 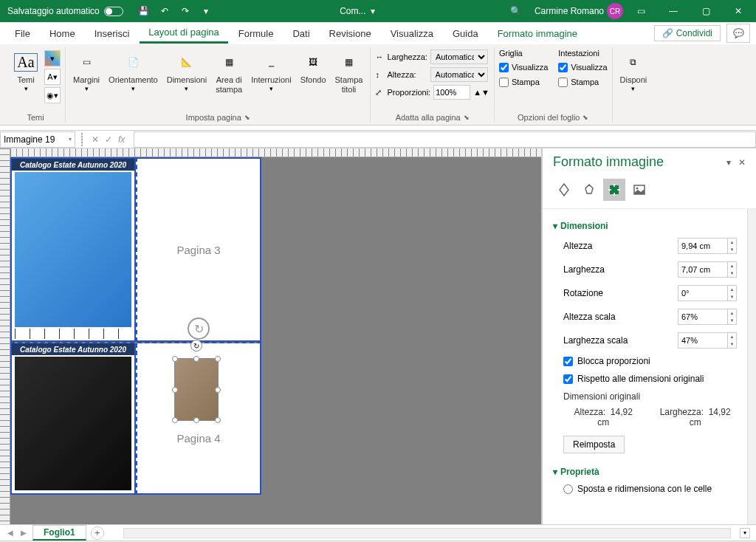 What do you see at coordinates (738, 11) in the screenshot?
I see `close-button: ✕` at bounding box center [738, 11].